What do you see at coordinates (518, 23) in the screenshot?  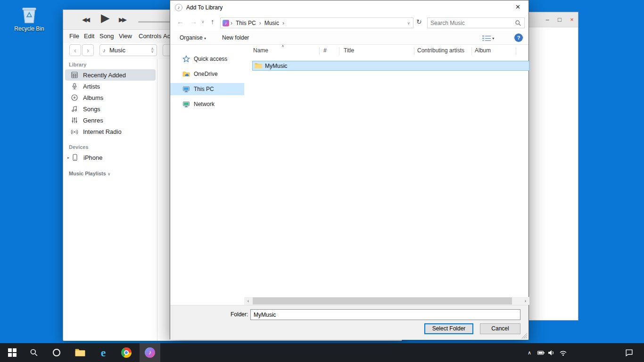 I see `search-icon` at bounding box center [518, 23].